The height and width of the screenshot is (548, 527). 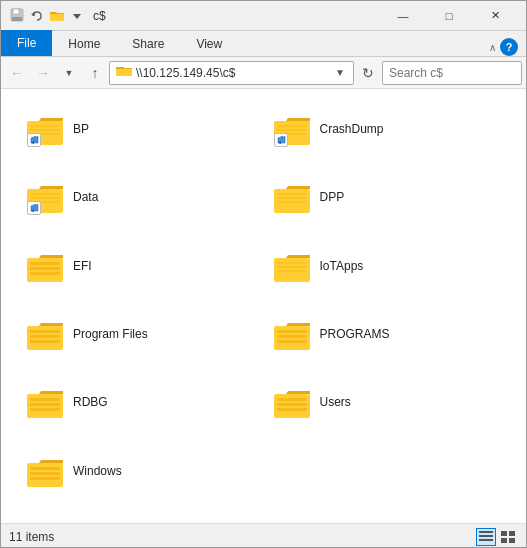 What do you see at coordinates (140, 197) in the screenshot?
I see `list-item: Data` at bounding box center [140, 197].